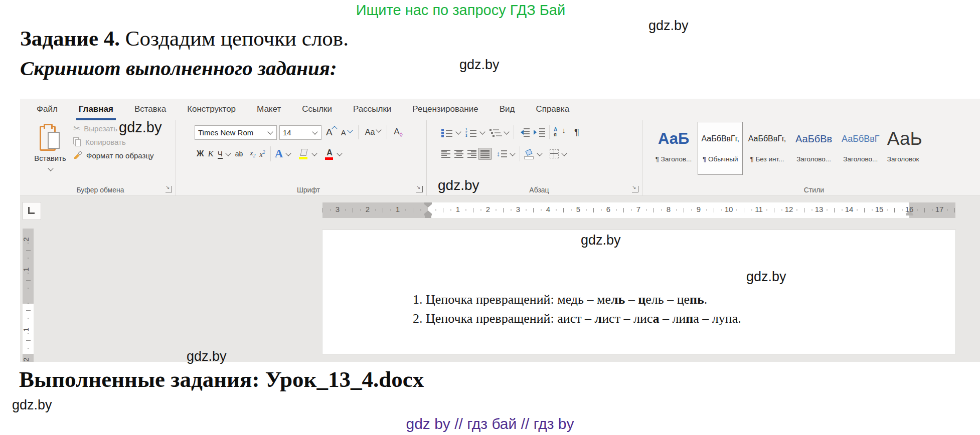 This screenshot has width=980, height=435. I want to click on font-dialog-launcher: ↘, so click(419, 189).